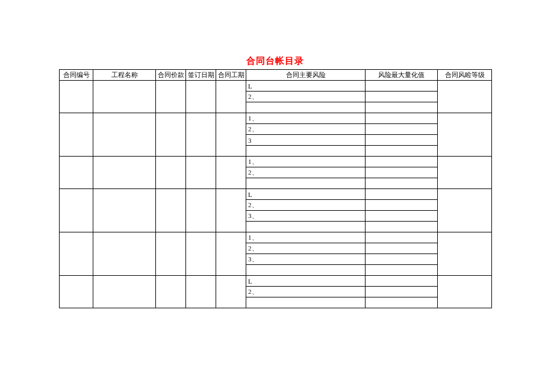 The height and width of the screenshot is (392, 554). Describe the element at coordinates (231, 292) in the screenshot. I see `cell-g5-c5` at that location.